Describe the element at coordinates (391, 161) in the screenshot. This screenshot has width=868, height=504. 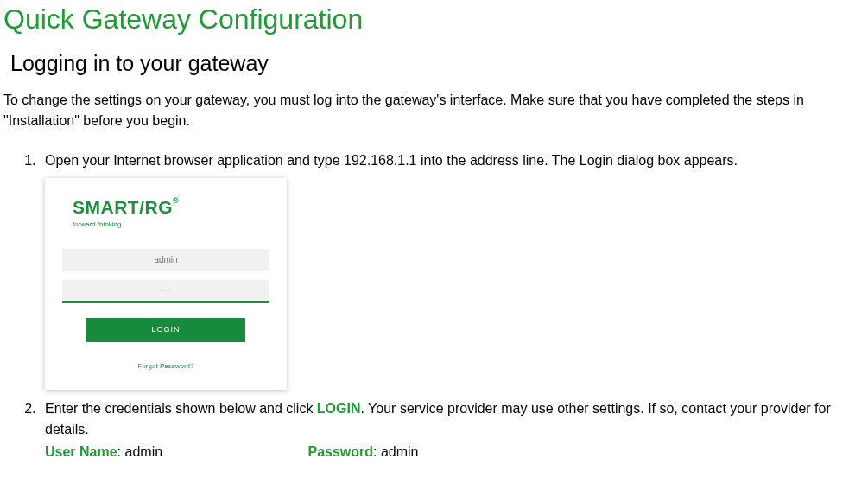
I see `step-1-text: Open your Internet browser application a…` at that location.